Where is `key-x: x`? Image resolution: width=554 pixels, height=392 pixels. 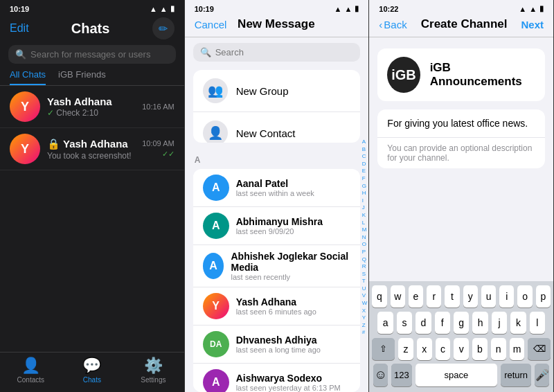
key-x: x is located at coordinates (425, 349).